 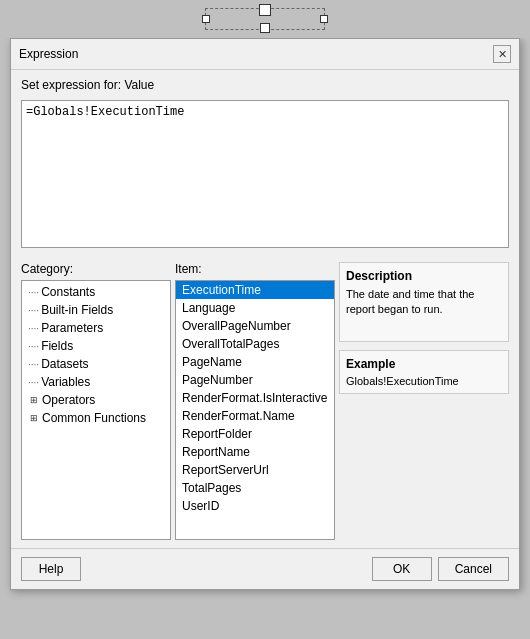 I want to click on item-executiontime: ExecutionTime, so click(x=255, y=290).